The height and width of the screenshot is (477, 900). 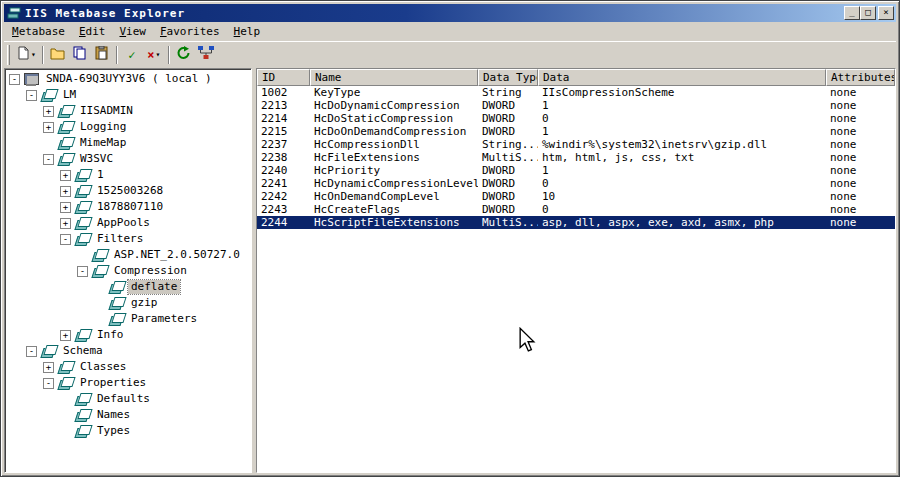 I want to click on tree-item: +1525003268, so click(x=129, y=191).